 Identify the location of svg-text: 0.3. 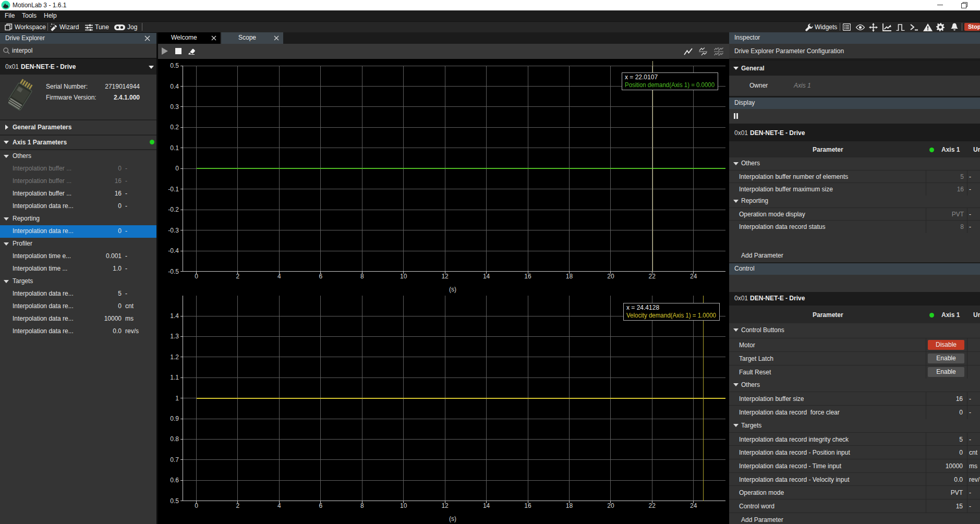
(174, 107).